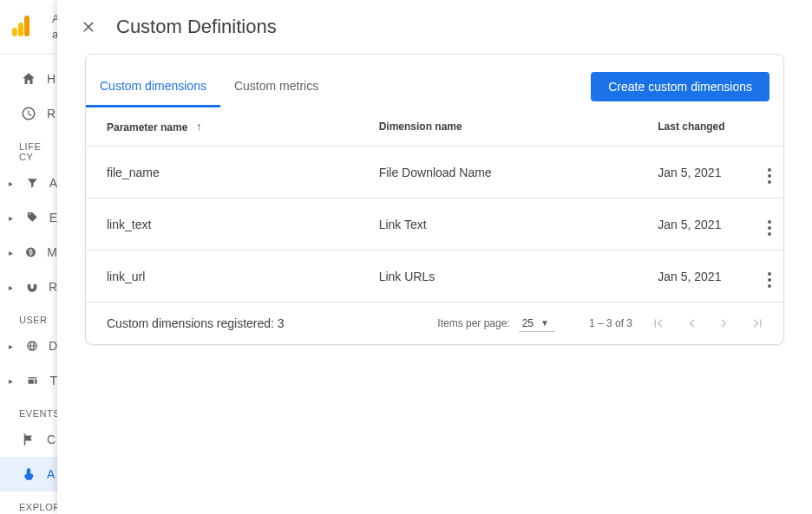  I want to click on home-icon, so click(29, 79).